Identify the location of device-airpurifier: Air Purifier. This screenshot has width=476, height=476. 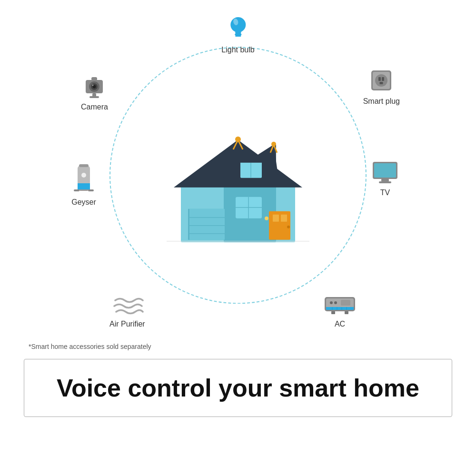
(128, 311).